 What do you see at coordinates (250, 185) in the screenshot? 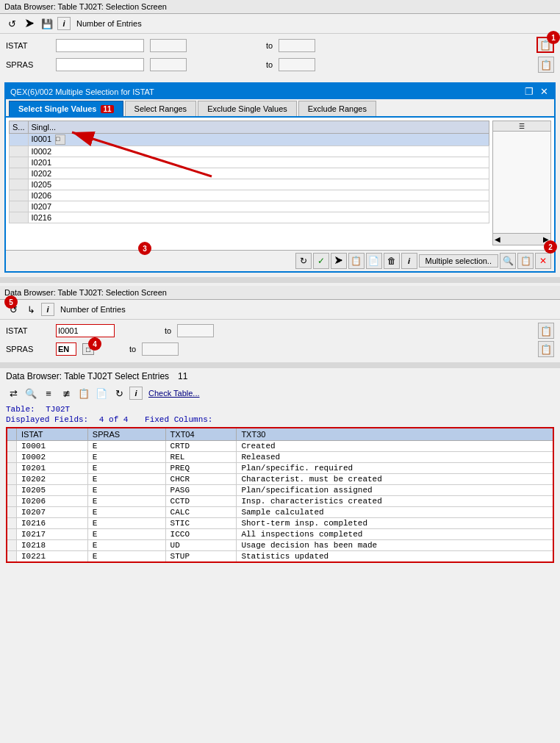
I see `table-row: I0205` at bounding box center [250, 185].